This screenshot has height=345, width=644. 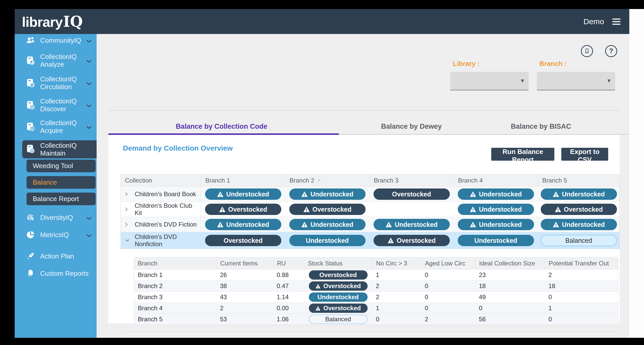 I want to click on column-header-branch-5: Branch 5, so click(x=579, y=180).